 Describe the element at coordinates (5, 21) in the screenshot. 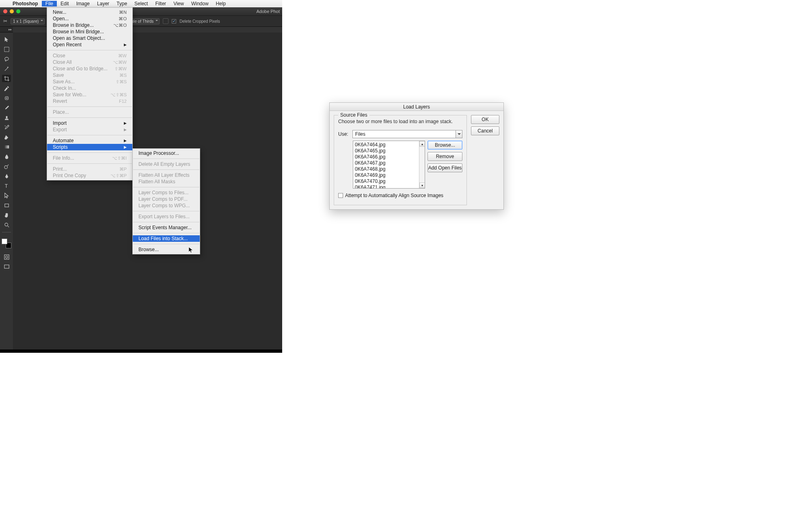

I see `crop-tool-icon: ✂` at that location.